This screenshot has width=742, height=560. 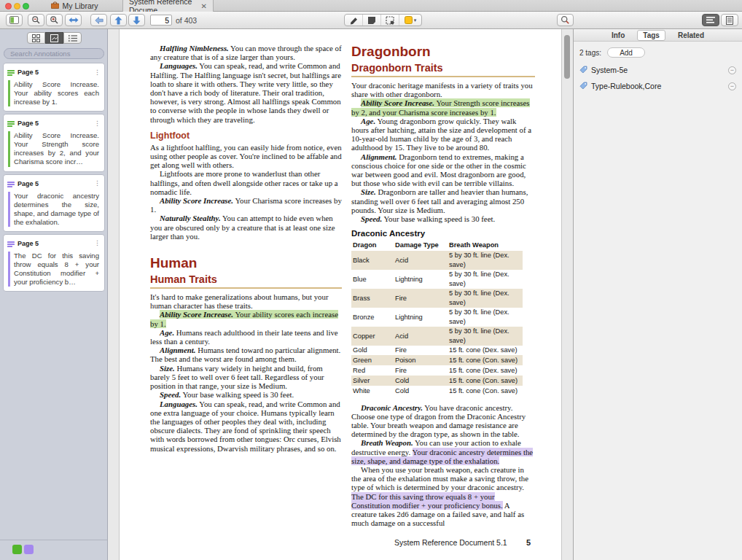 What do you see at coordinates (657, 78) in the screenshot?
I see `tag-list: System-5e−Type-Rulebook,Core−` at bounding box center [657, 78].